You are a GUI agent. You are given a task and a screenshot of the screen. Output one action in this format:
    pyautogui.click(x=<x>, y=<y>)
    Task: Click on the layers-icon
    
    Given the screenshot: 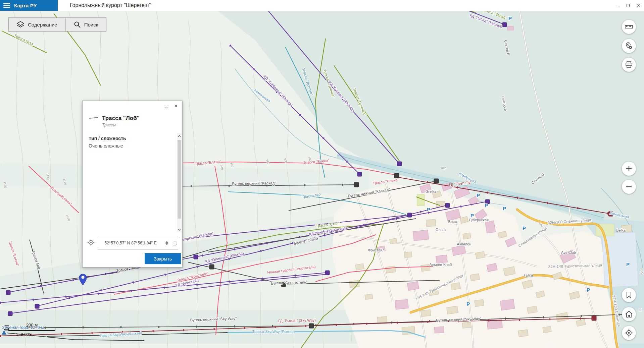 What is the action you would take?
    pyautogui.click(x=20, y=24)
    